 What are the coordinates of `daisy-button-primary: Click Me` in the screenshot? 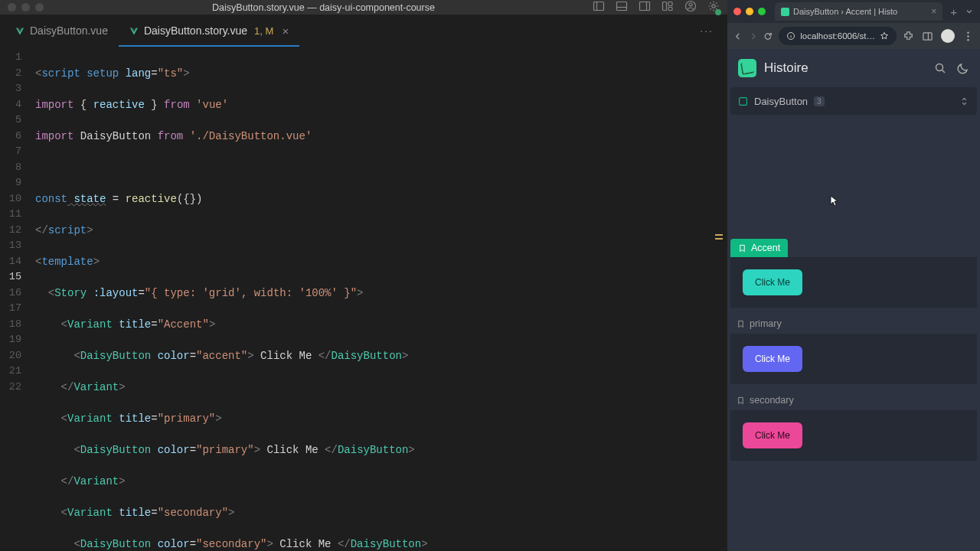 It's located at (773, 359).